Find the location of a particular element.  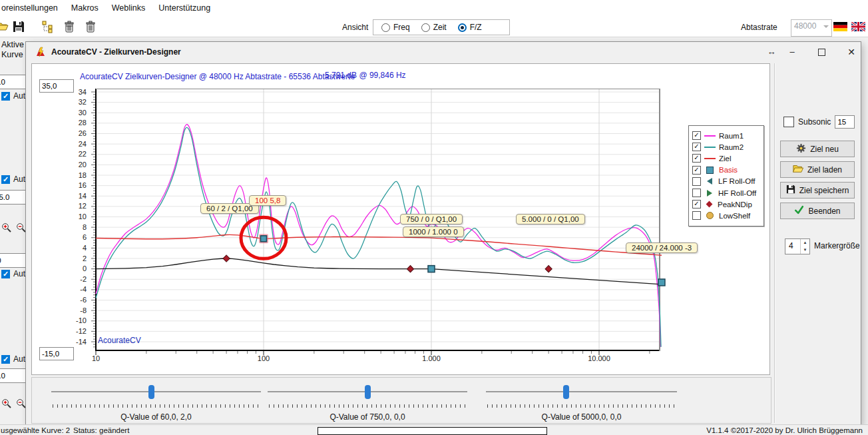

q-value-slider-panel: Q-Value of 60,0, 2,0Q-Value of 750,0, 0,… is located at coordinates (401, 400).